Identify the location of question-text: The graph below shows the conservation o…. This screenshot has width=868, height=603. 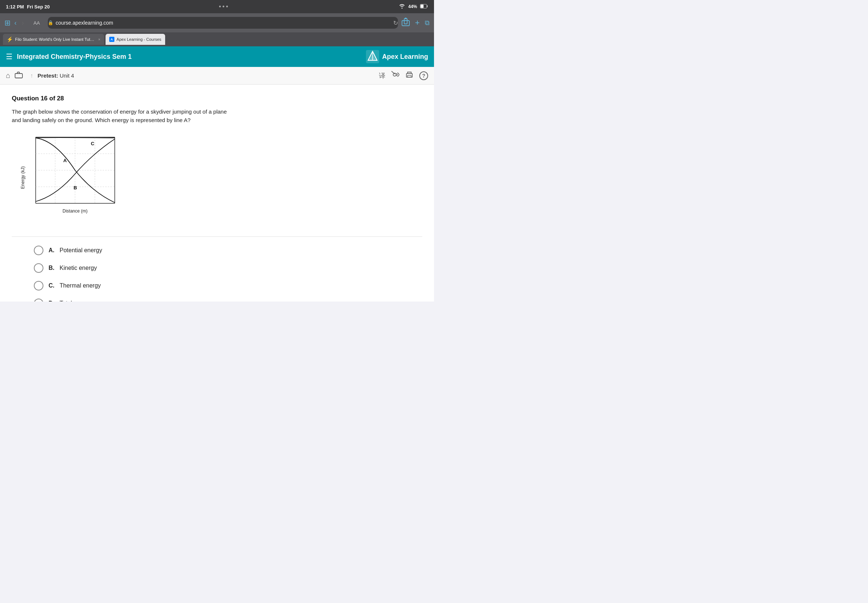
(122, 116).